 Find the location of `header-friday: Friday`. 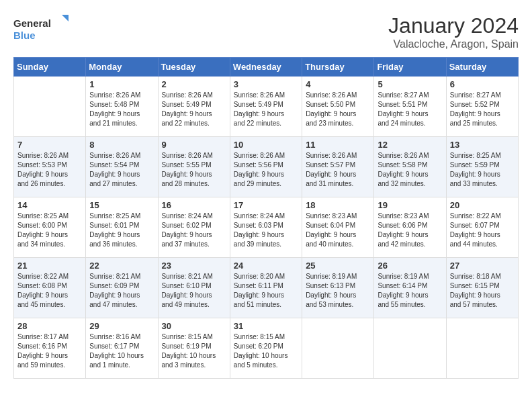

header-friday: Friday is located at coordinates (410, 67).